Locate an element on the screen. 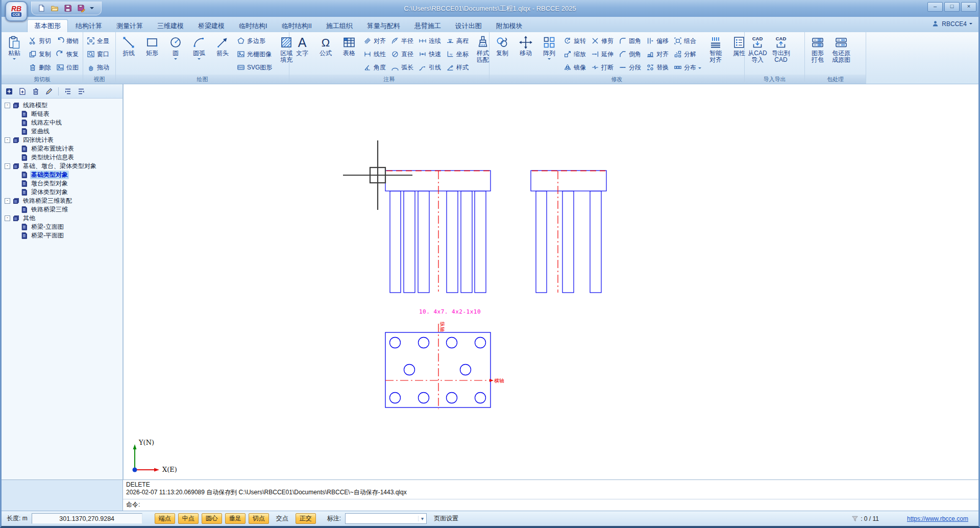 The image size is (980, 528). chamfer-button: 倒角 is located at coordinates (630, 54).